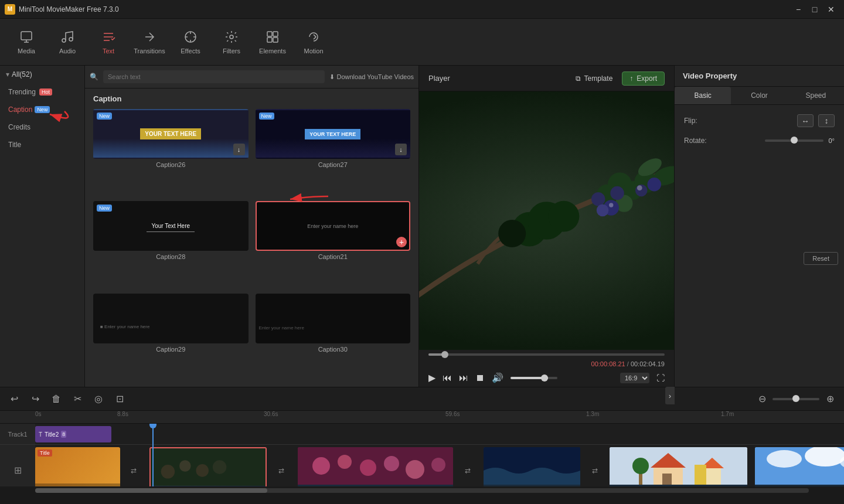 The width and height of the screenshot is (844, 504). Describe the element at coordinates (432, 377) in the screenshot. I see `play-button: ▶` at that location.